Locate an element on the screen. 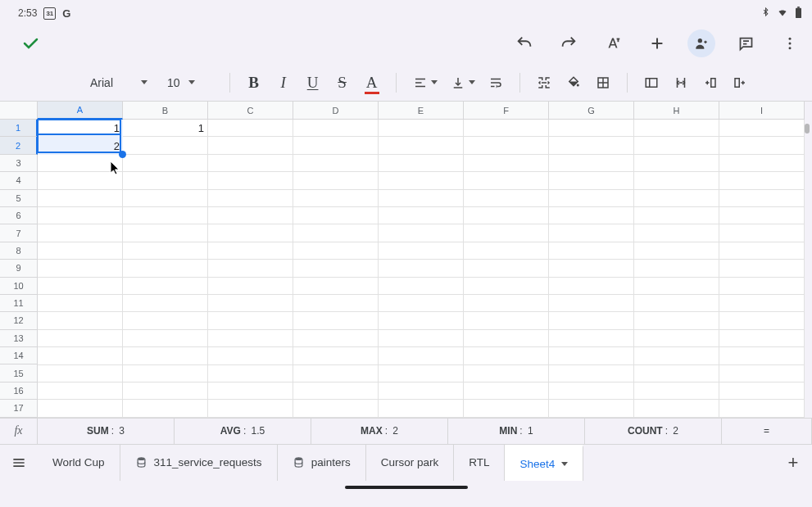  undo-button is located at coordinates (524, 43).